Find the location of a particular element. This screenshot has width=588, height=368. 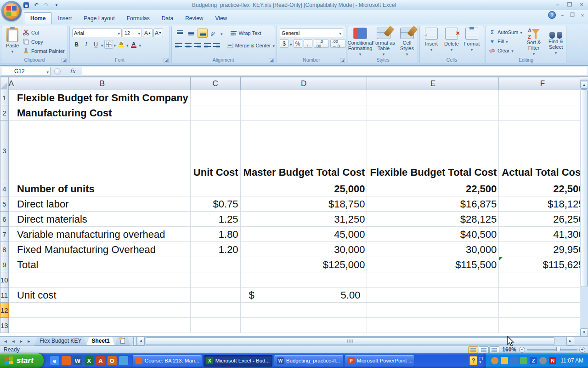

cell-B12 is located at coordinates (102, 310).